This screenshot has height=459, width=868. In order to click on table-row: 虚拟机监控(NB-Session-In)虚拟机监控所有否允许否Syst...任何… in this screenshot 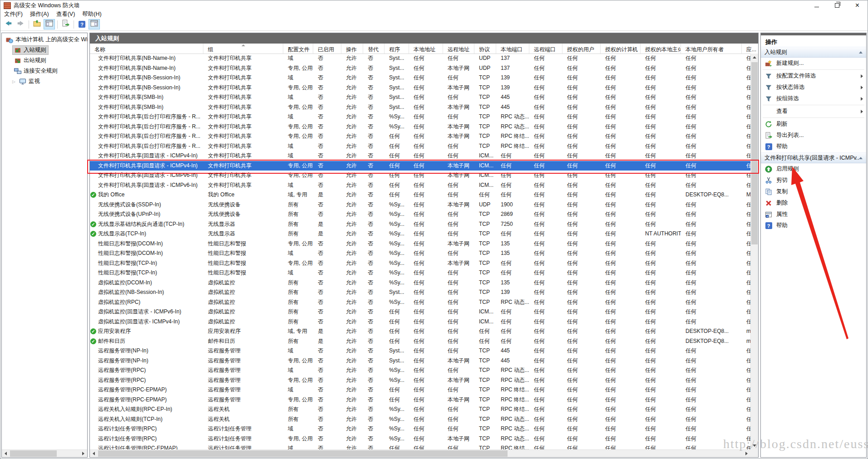, I will do `click(420, 293)`.